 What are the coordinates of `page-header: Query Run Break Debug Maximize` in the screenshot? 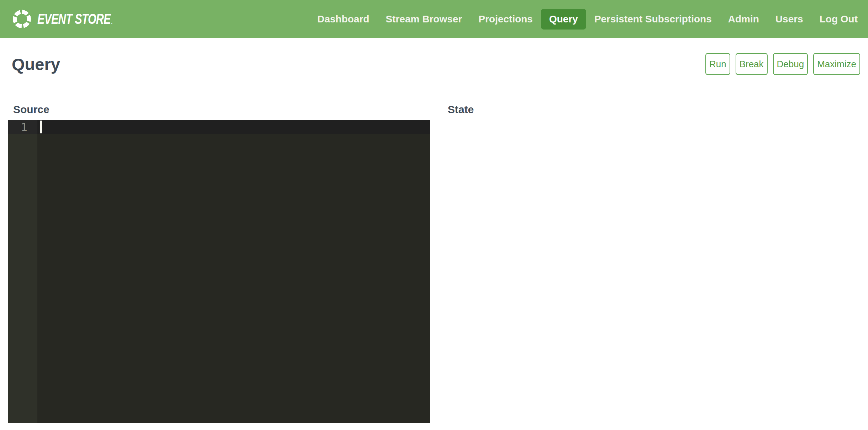 It's located at (434, 64).